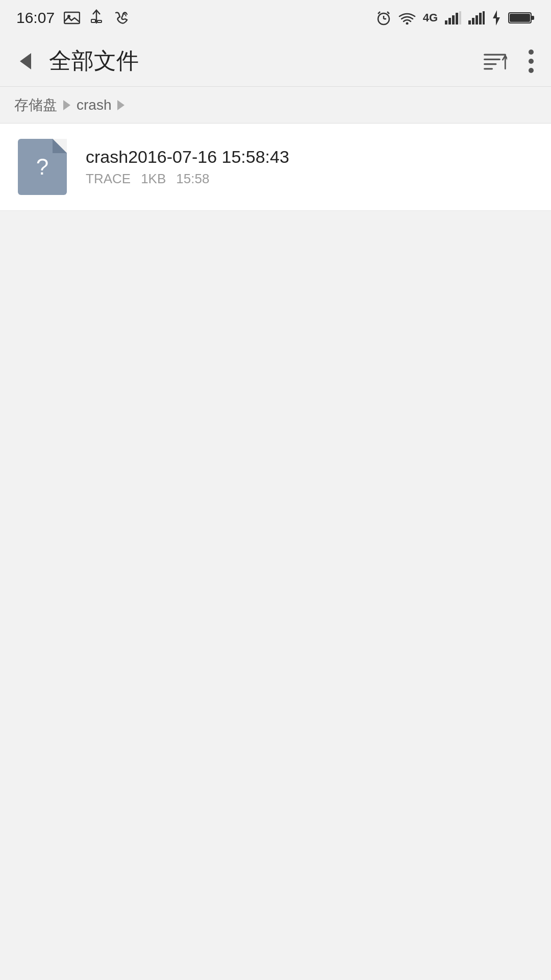 The height and width of the screenshot is (980, 551). What do you see at coordinates (73, 18) in the screenshot?
I see `status-left: 16:07` at bounding box center [73, 18].